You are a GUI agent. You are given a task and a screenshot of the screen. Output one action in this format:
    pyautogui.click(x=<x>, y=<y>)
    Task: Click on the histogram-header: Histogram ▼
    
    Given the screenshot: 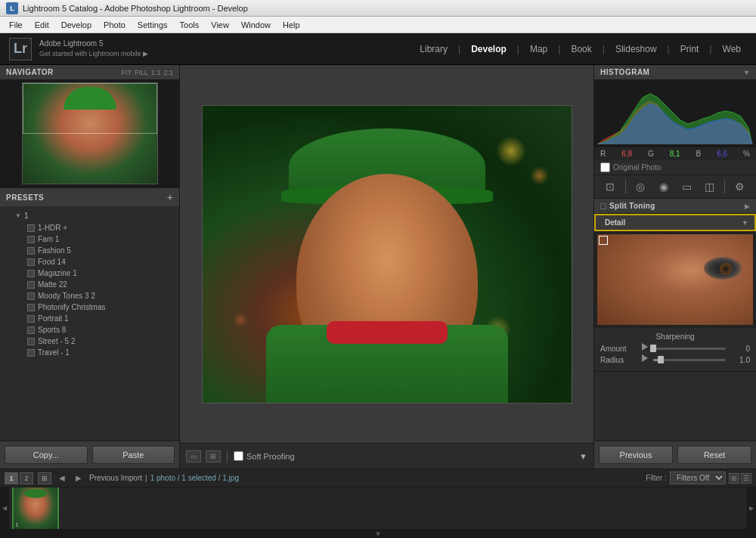 What is the action you would take?
    pyautogui.click(x=675, y=73)
    